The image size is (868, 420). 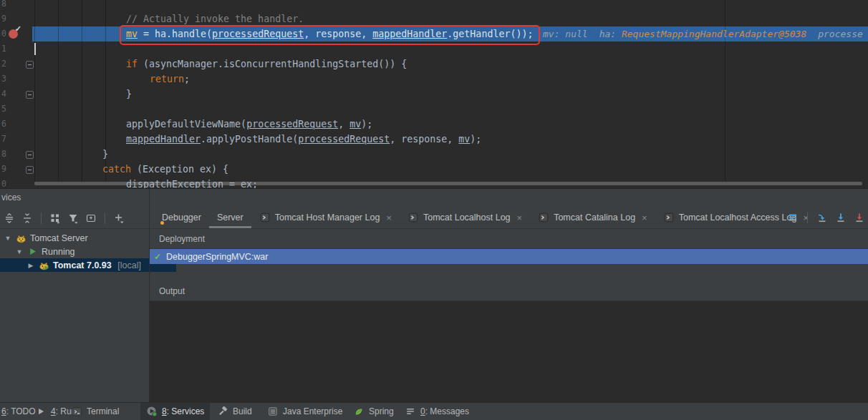 I want to click on tab-debugger: Debugger, so click(x=182, y=218).